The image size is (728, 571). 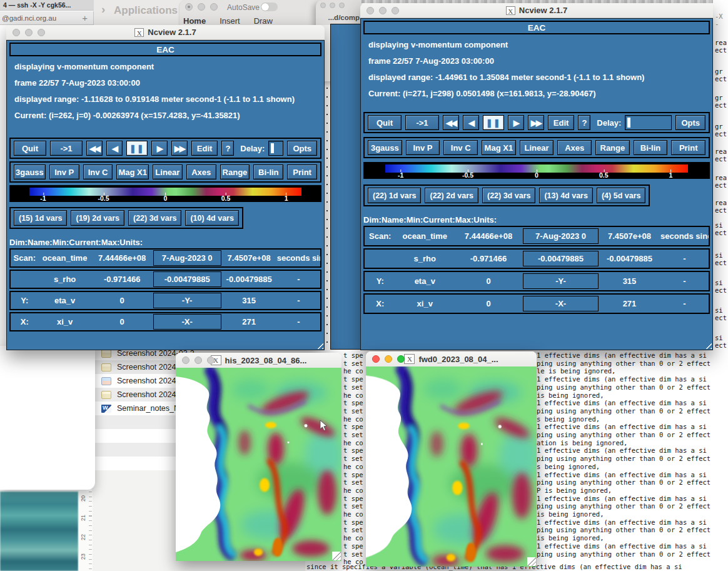 I want to click on vars-button: (22) 2d vars, so click(x=452, y=195).